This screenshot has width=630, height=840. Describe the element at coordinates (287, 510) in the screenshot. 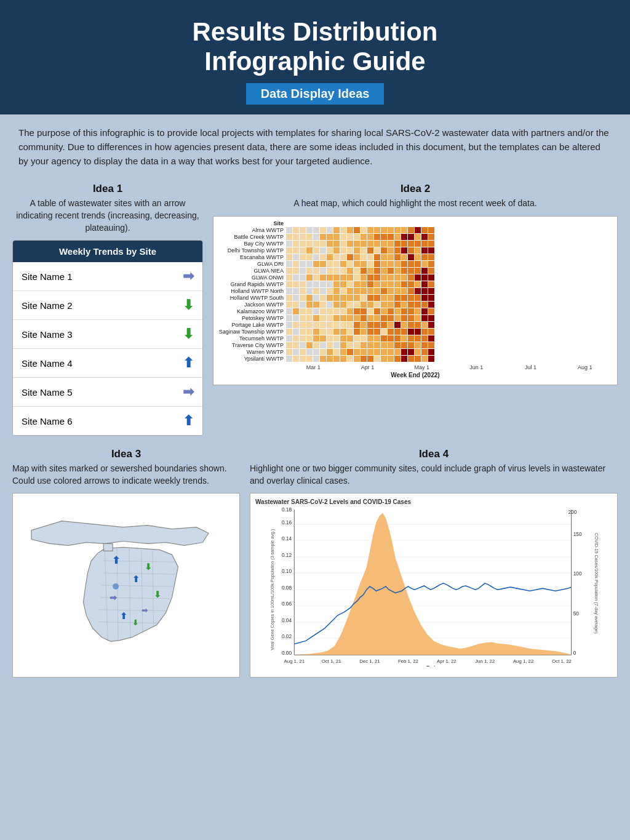

I see `svg-text: 0.18` at that location.